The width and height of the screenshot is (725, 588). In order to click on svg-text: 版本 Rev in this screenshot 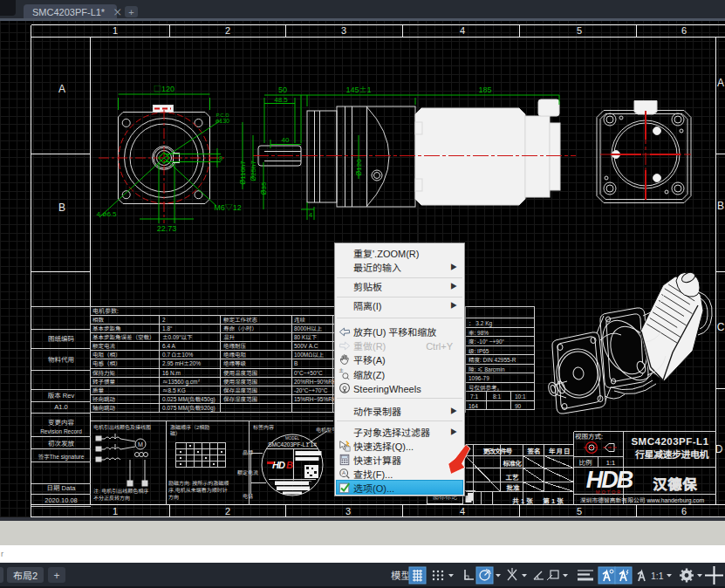, I will do `click(61, 394)`.